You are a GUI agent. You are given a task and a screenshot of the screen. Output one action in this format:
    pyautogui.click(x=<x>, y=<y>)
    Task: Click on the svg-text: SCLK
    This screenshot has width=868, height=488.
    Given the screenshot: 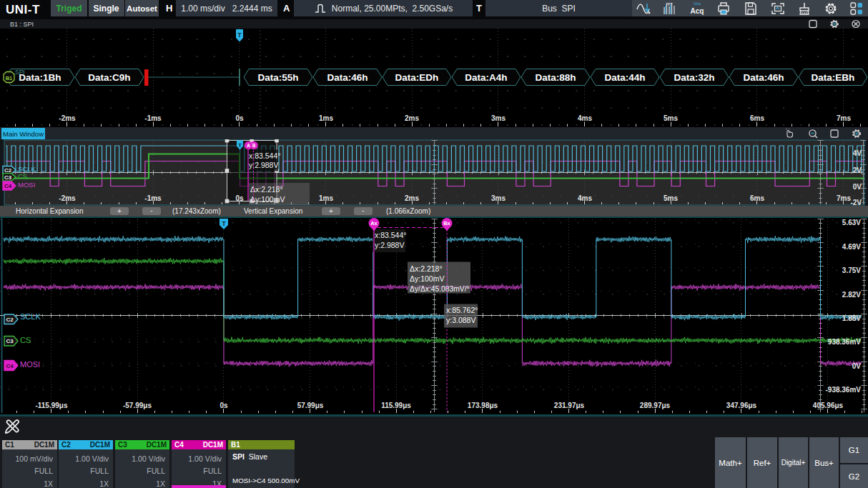 What is the action you would take?
    pyautogui.click(x=30, y=317)
    